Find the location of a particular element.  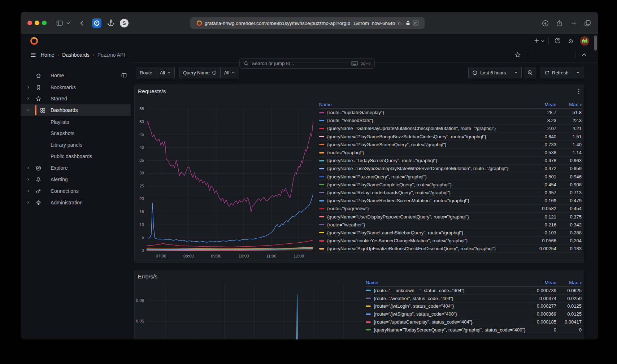

series-name: {route="/weather"} is located at coordinates (346, 225).